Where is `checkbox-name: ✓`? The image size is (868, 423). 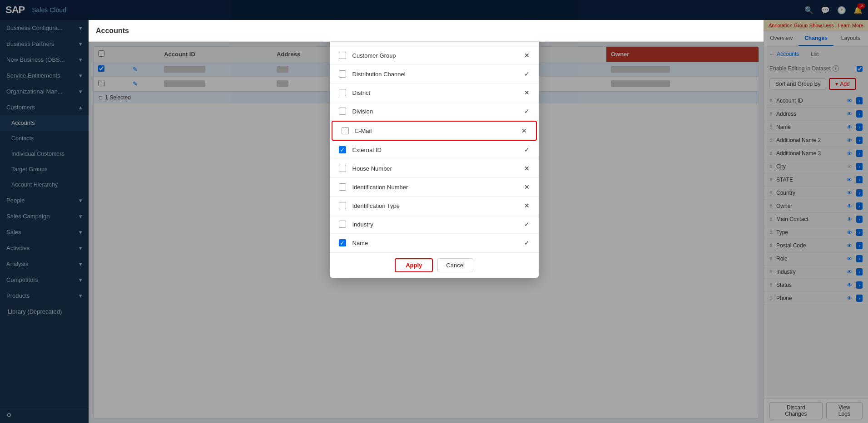
checkbox-name: ✓ is located at coordinates (342, 243).